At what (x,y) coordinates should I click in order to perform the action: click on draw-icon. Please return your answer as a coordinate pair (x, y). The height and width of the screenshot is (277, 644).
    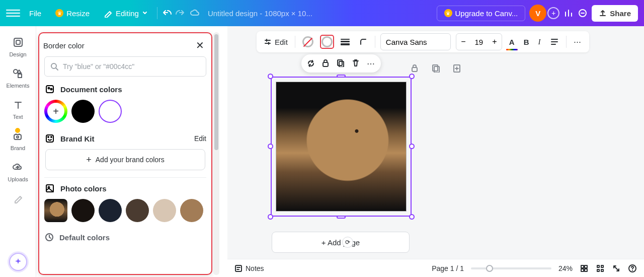
    Looking at the image, I should click on (18, 198).